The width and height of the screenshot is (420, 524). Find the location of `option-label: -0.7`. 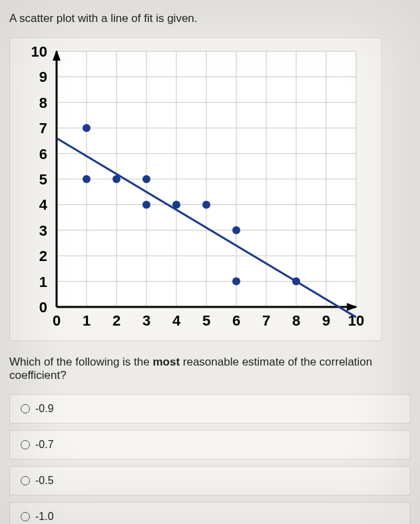

option-label: -0.7 is located at coordinates (45, 445).